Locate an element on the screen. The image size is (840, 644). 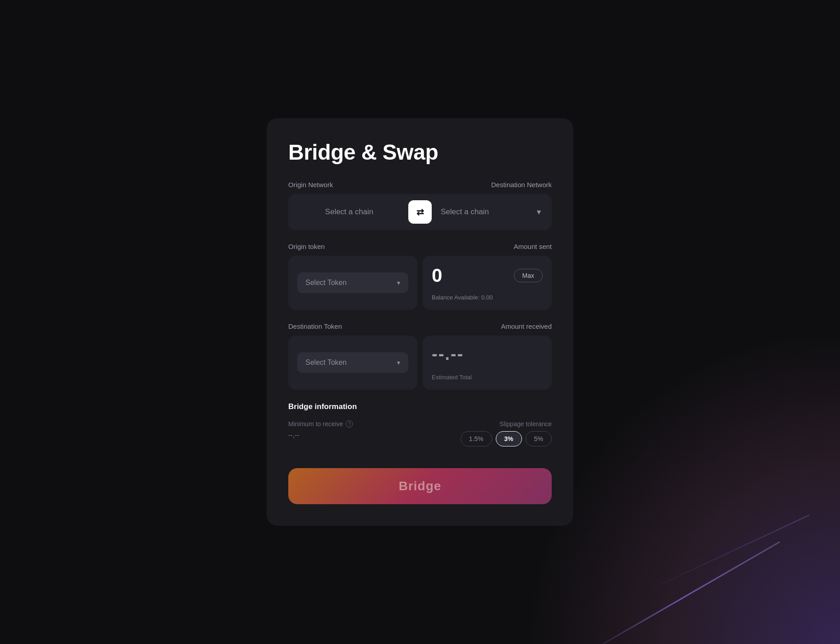
estimated-total-label: Estimated Total is located at coordinates (487, 377).